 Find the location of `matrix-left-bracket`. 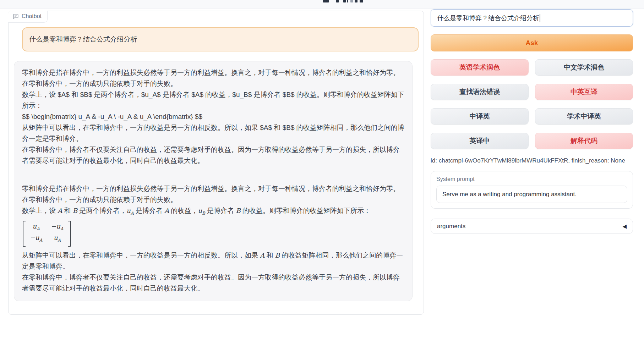

matrix-left-bracket is located at coordinates (24, 233).